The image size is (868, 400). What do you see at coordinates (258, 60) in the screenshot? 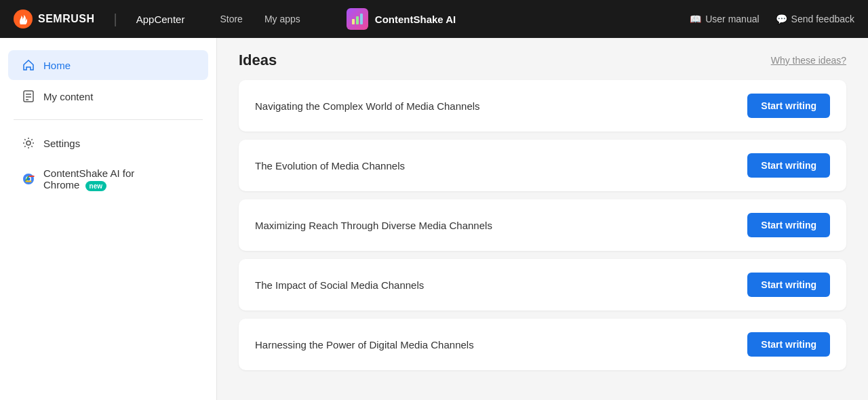
I see `ideas-title: Ideas` at bounding box center [258, 60].